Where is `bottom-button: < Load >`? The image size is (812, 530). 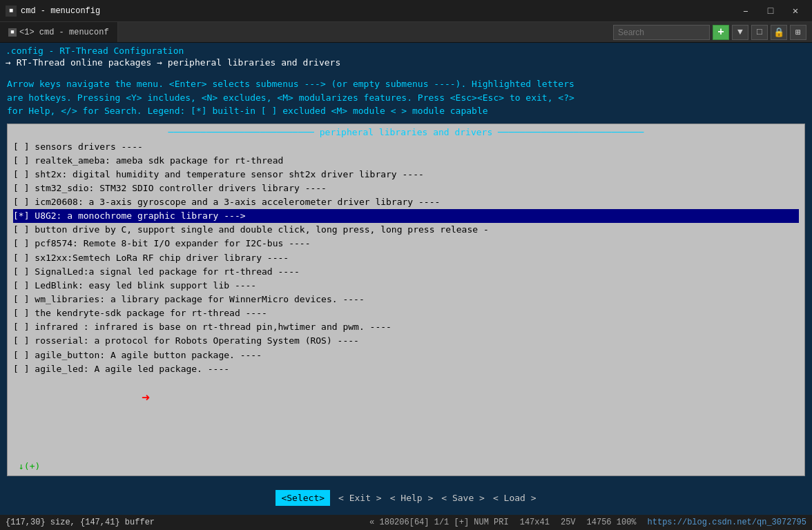 bottom-button: < Load > is located at coordinates (515, 498).